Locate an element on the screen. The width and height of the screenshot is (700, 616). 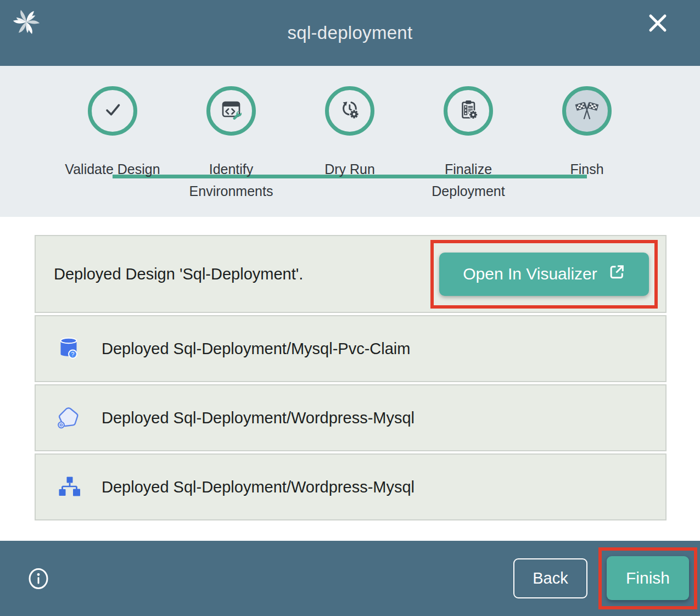
finish-flags-icon is located at coordinates (587, 111).